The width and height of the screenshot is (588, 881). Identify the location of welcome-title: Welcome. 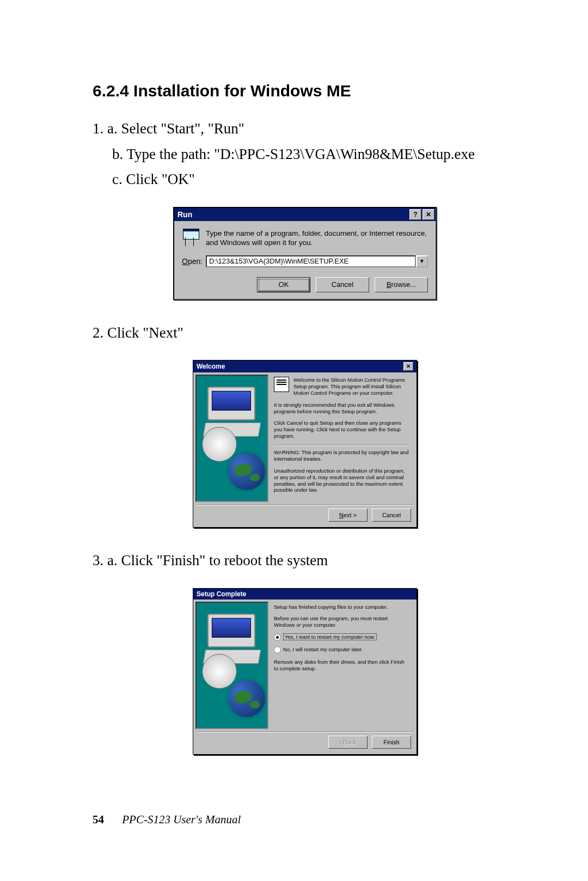
(211, 366).